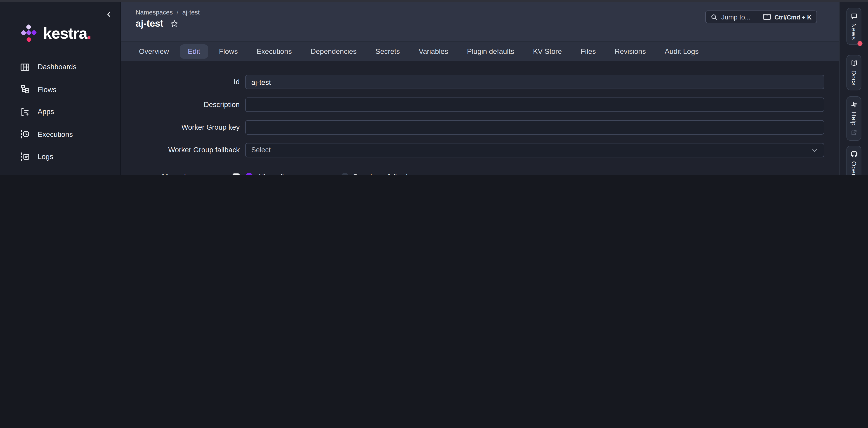 This screenshot has height=428, width=868. I want to click on sidebar-item-label: Flows, so click(47, 89).